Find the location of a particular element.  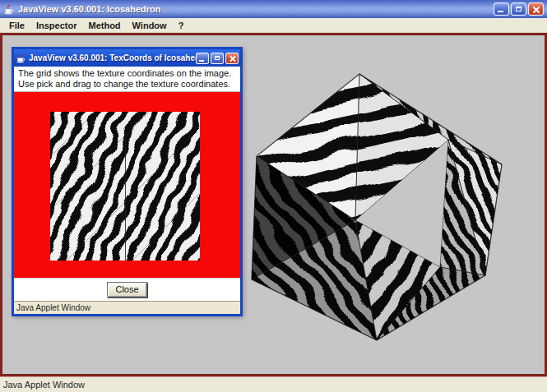

dialog-maximize-button is located at coordinates (217, 58).